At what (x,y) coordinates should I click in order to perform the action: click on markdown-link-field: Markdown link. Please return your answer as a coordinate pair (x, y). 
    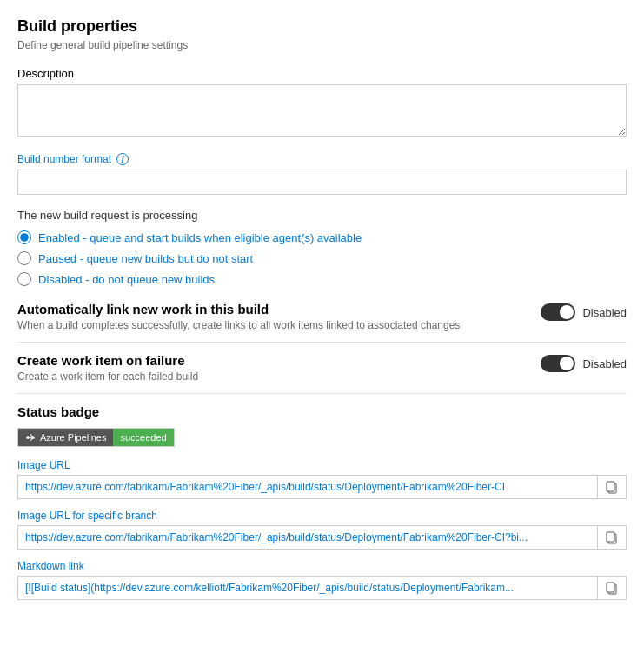
    Looking at the image, I should click on (322, 580).